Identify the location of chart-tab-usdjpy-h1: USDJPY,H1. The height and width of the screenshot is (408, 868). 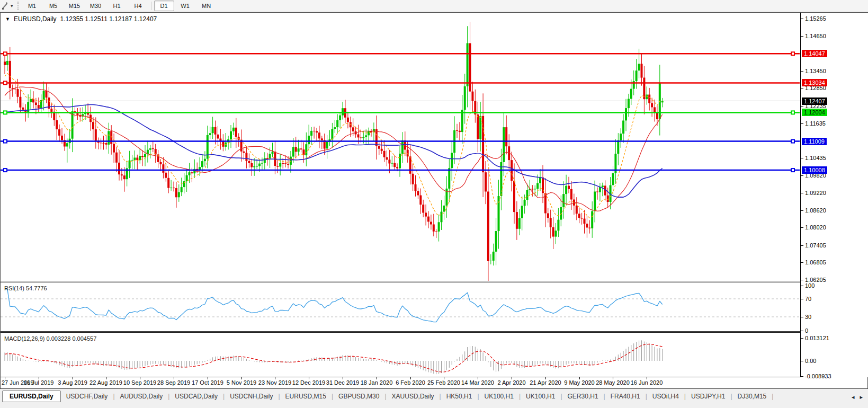
(708, 396).